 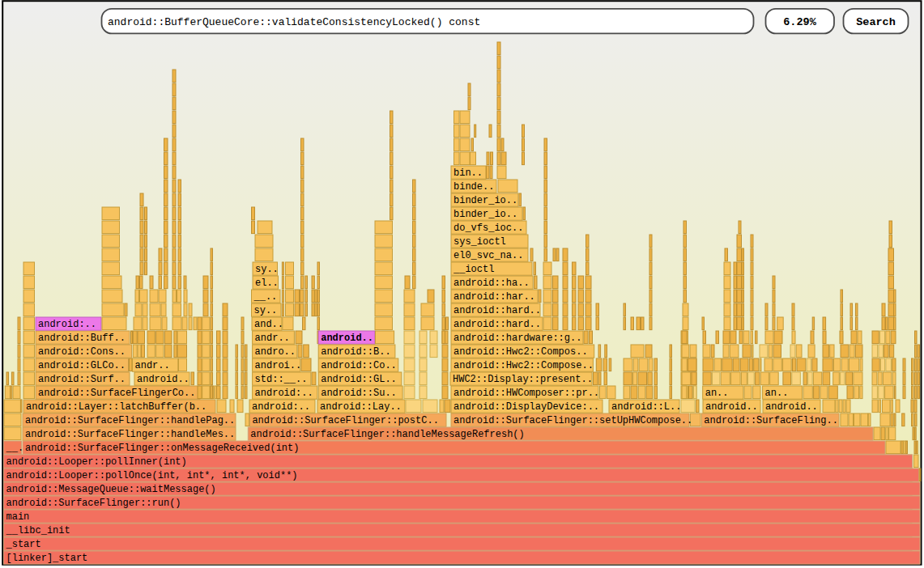 I want to click on svg-text:android::SurfaceFlinger::handl: android::SurfaceFlinger::handleMes.., so click(x=130, y=434).